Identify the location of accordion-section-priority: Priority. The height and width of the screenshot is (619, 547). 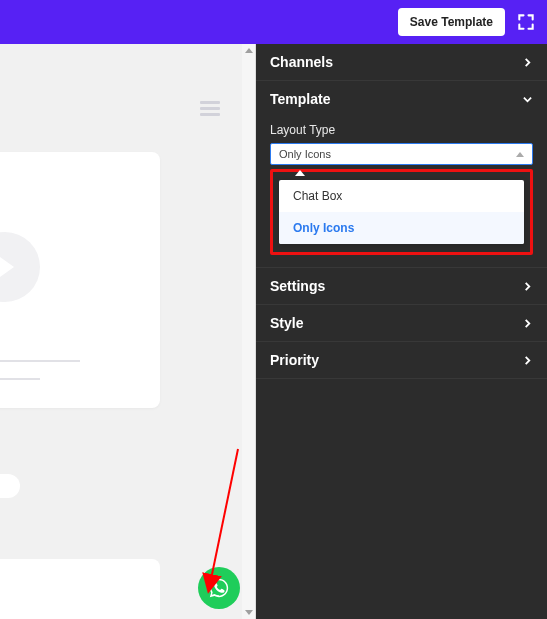
(402, 360).